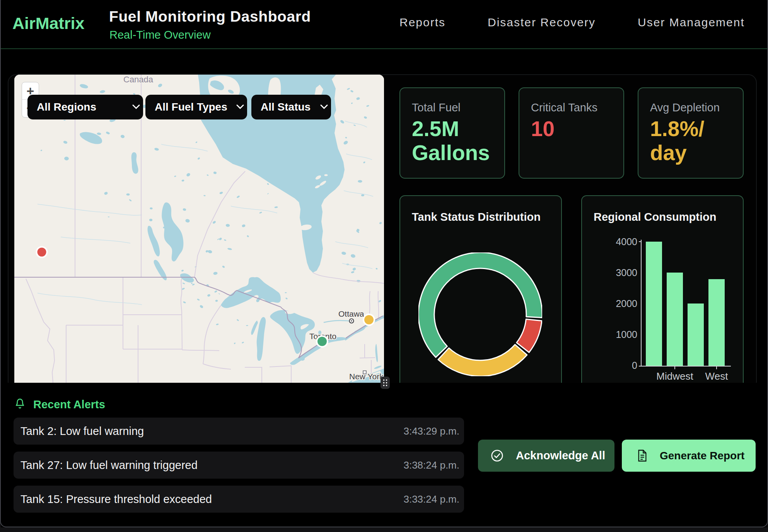 This screenshot has height=532, width=768. Describe the element at coordinates (635, 365) in the screenshot. I see `svg-text: 0` at that location.